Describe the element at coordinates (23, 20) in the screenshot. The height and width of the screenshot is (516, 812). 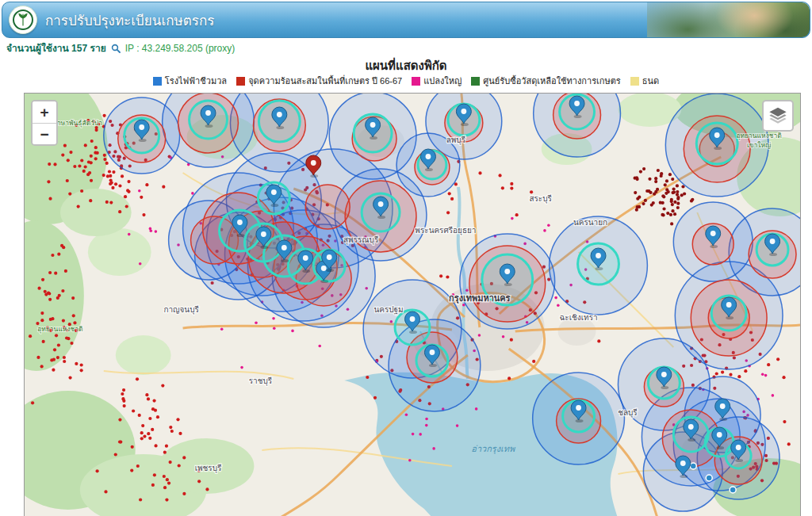
I see `ministry-logo` at that location.